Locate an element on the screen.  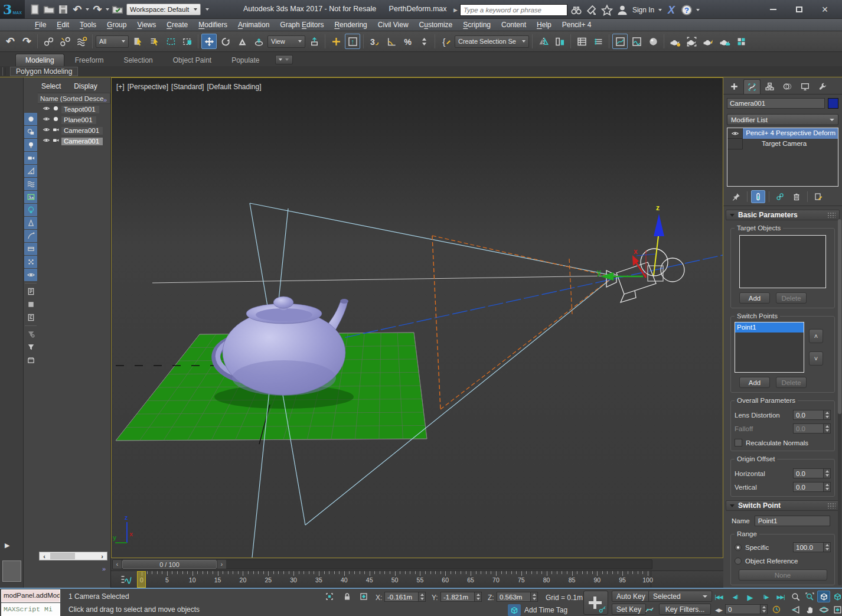
move-down-button: ˅ is located at coordinates (816, 358).